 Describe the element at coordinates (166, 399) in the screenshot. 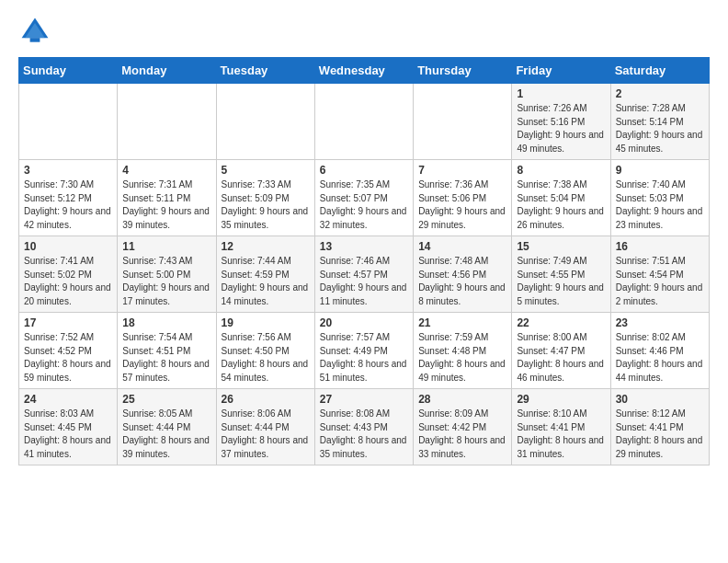

I see `day-number: 25` at that location.